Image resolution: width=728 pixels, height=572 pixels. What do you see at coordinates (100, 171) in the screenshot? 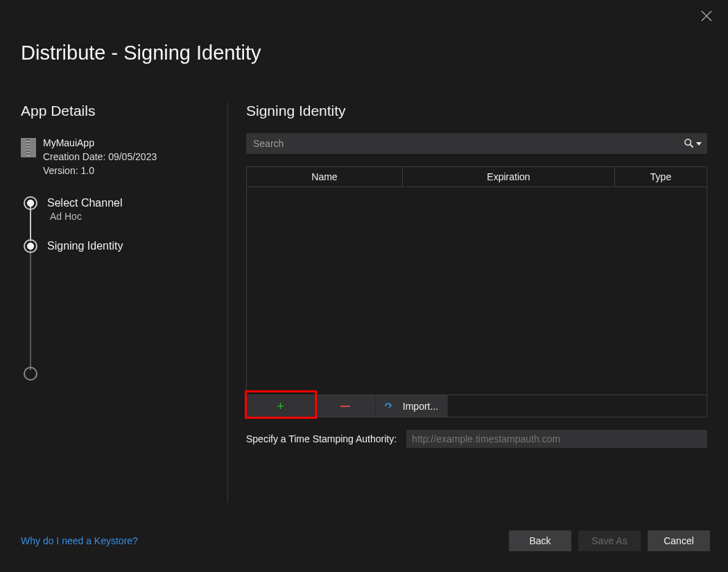
I see `app-version: Version: 1.0` at bounding box center [100, 171].